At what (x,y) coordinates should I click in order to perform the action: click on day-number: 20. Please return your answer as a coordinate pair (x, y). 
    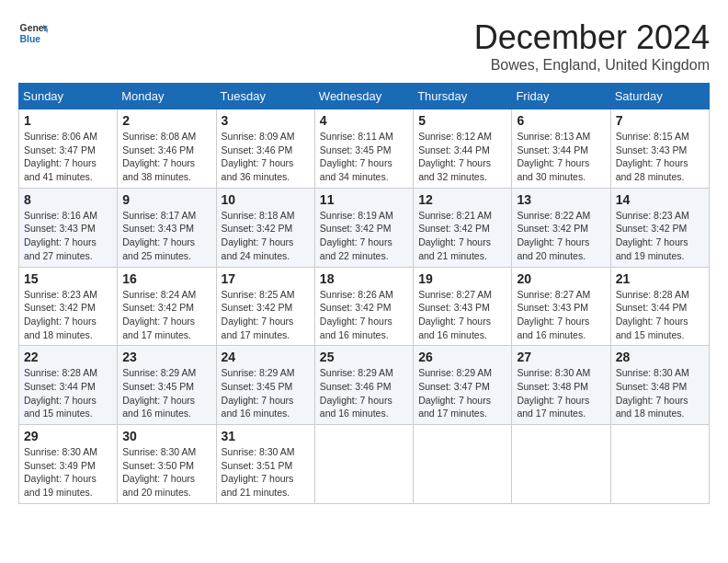
    Looking at the image, I should click on (561, 279).